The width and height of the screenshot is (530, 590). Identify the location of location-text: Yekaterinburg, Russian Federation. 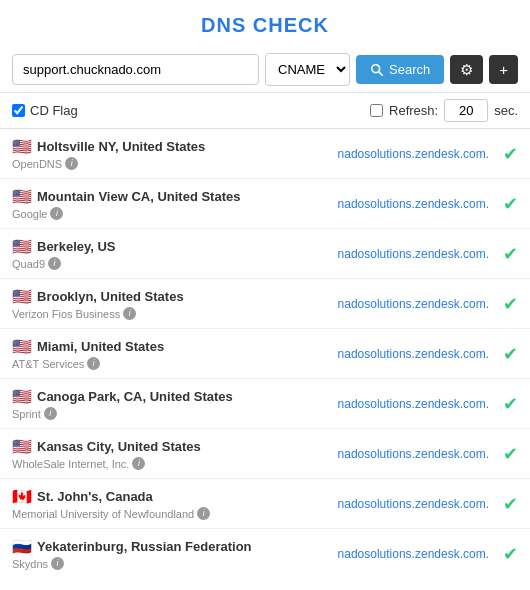
(144, 546).